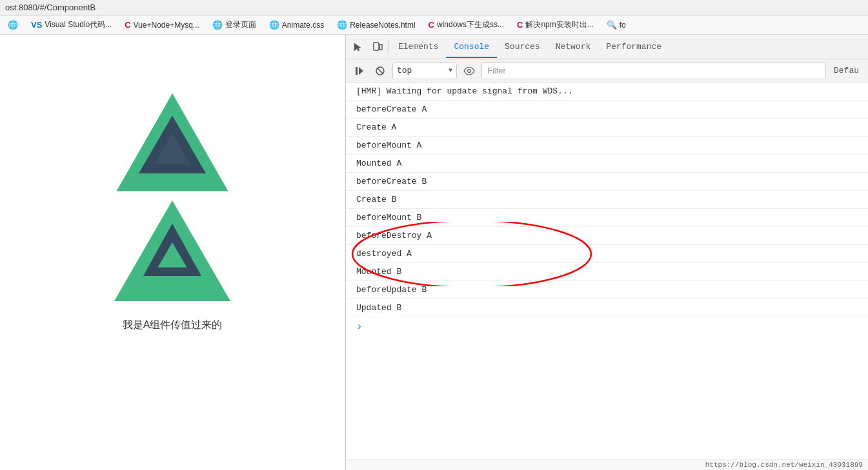 This screenshot has height=470, width=868. I want to click on bookmark-animate: 🌐 Animate.css, so click(297, 24).